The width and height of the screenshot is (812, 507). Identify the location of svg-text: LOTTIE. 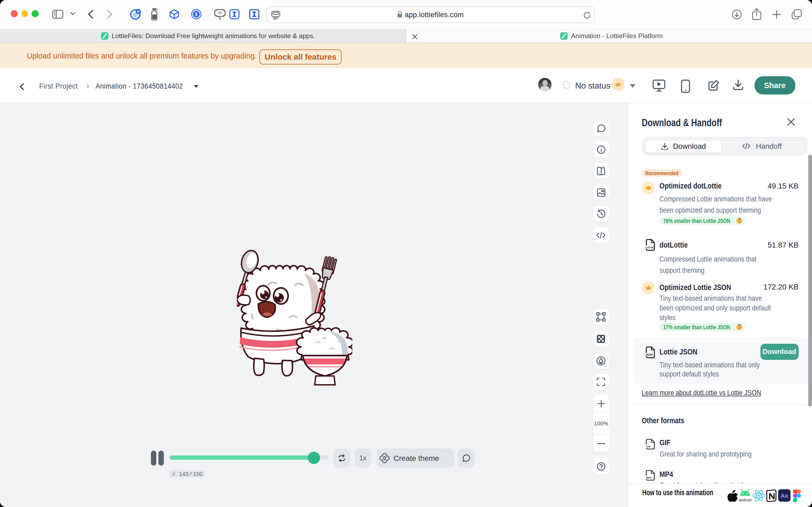
(650, 247).